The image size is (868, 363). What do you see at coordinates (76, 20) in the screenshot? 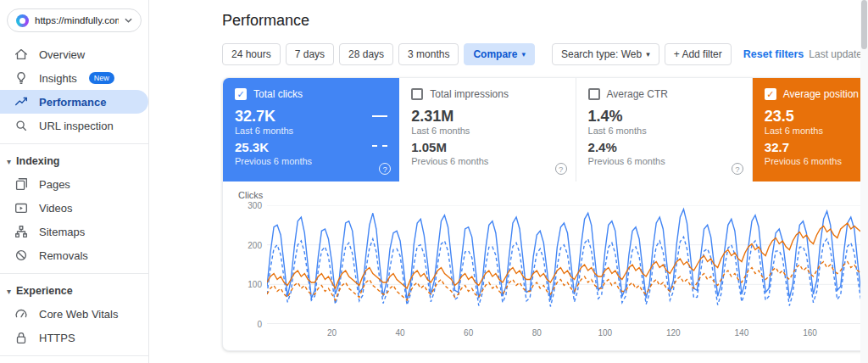
I see `property-url: https://mindfully.com/` at bounding box center [76, 20].